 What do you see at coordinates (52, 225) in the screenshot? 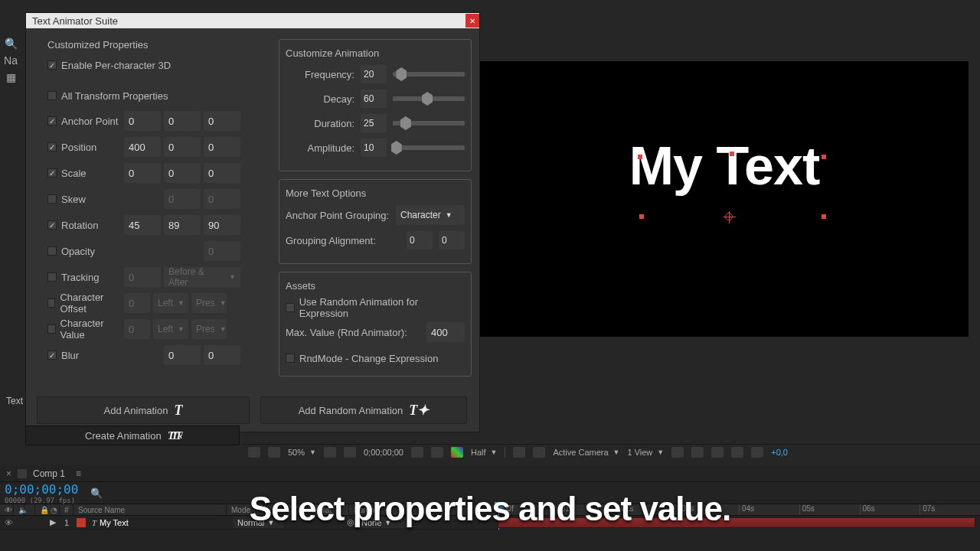
I see `rotation-checkbox` at bounding box center [52, 225].